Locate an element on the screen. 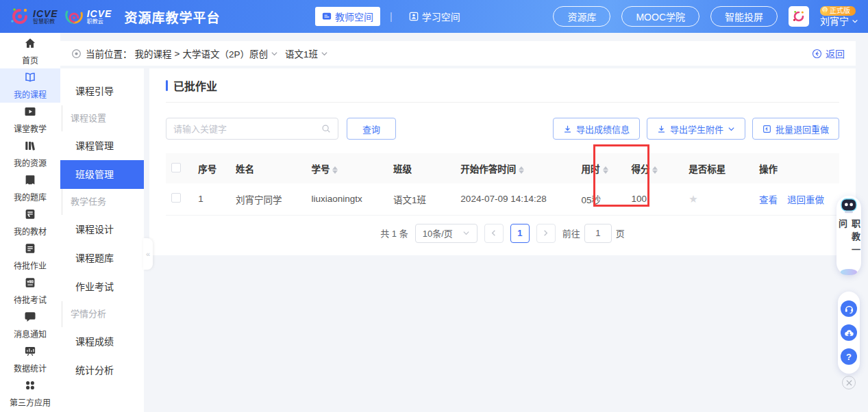 The height and width of the screenshot is (412, 868). chevron-down-icon is located at coordinates (855, 21).